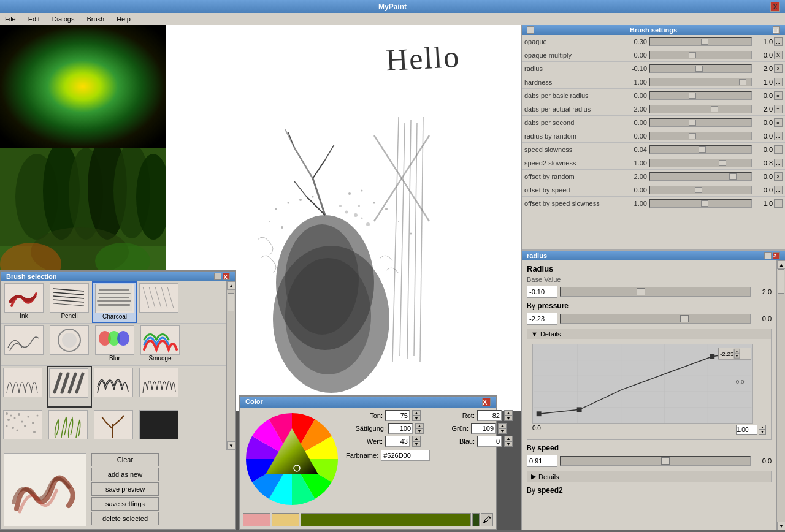 The height and width of the screenshot is (532, 785). Describe the element at coordinates (486, 402) in the screenshot. I see `color-panel-close: X` at that location.